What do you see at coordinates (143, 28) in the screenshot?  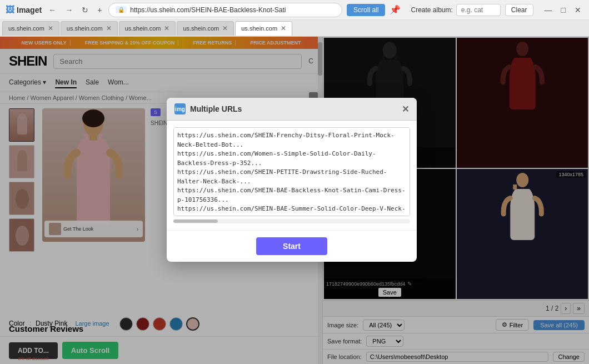 I see `tab-3-label: us.shein.com` at bounding box center [143, 28].